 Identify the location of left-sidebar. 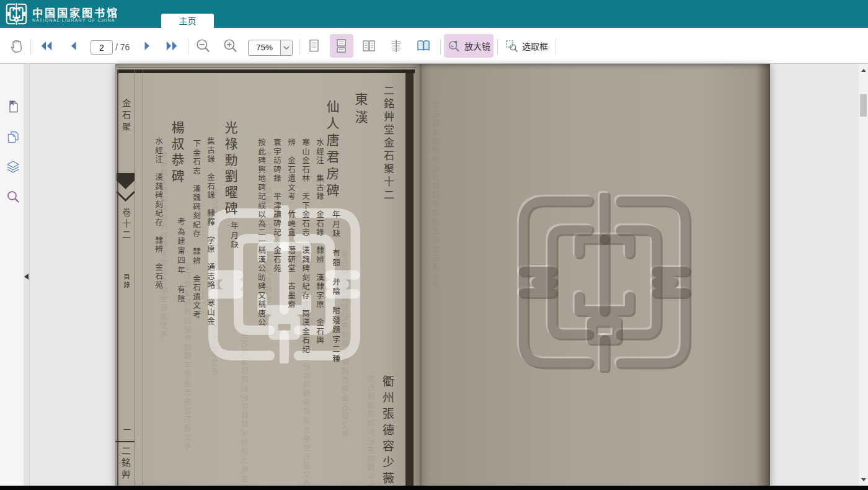
(12, 275).